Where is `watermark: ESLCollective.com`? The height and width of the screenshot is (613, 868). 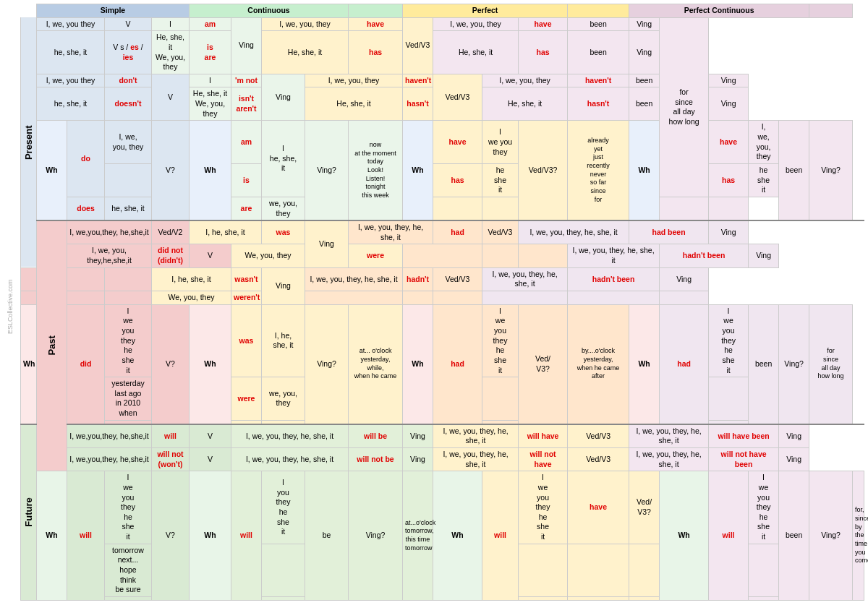 watermark: ESLCollective.com is located at coordinates (10, 306).